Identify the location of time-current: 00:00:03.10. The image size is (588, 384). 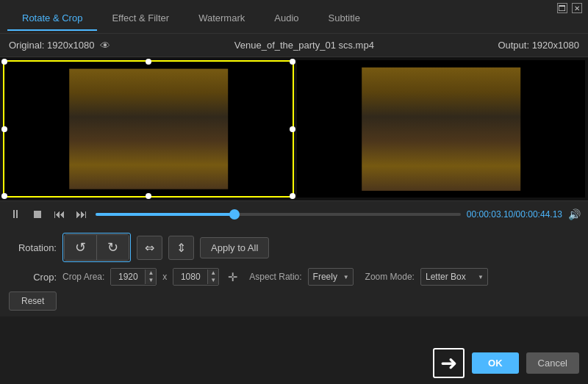
(490, 214).